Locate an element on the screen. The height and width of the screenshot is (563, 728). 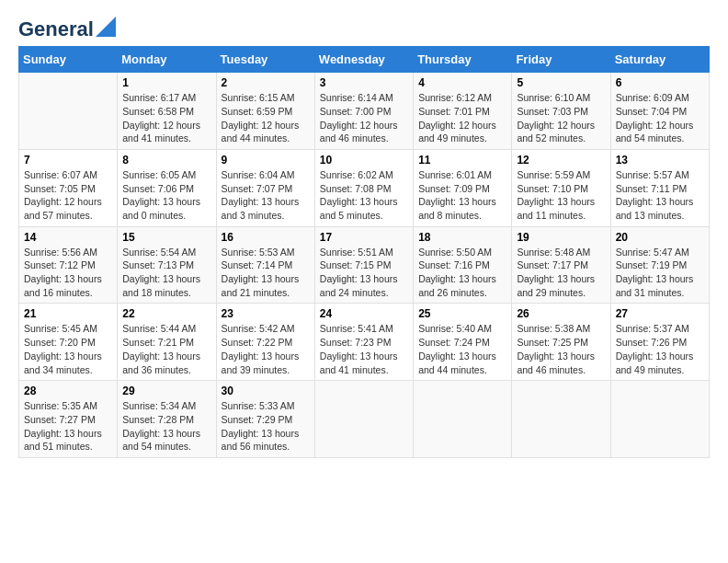
day-info: Sunrise: 6:01 AMSunset: 7:09 PMDaylight:… is located at coordinates (462, 195).